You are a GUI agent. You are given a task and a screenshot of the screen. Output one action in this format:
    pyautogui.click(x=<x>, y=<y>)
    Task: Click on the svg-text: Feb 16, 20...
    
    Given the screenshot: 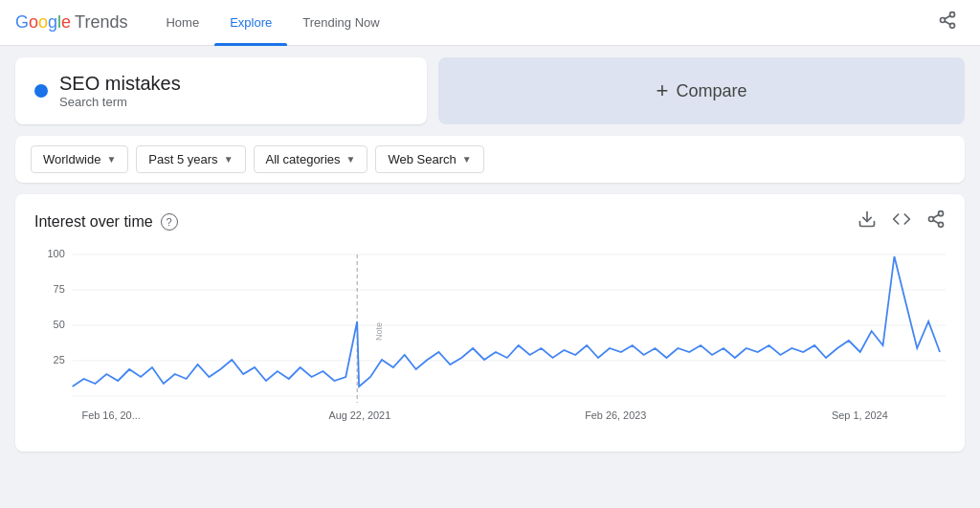 What is the action you would take?
    pyautogui.click(x=111, y=415)
    